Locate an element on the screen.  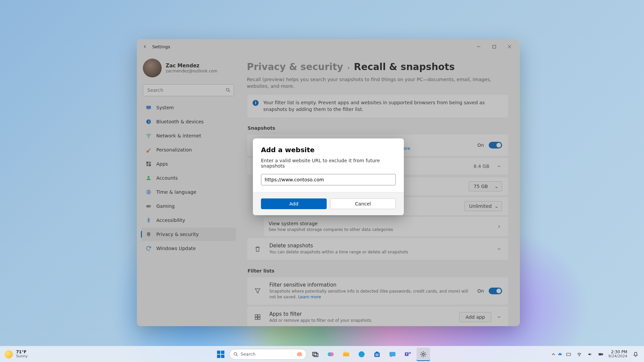
cancel-button: Cancel is located at coordinates (363, 204).